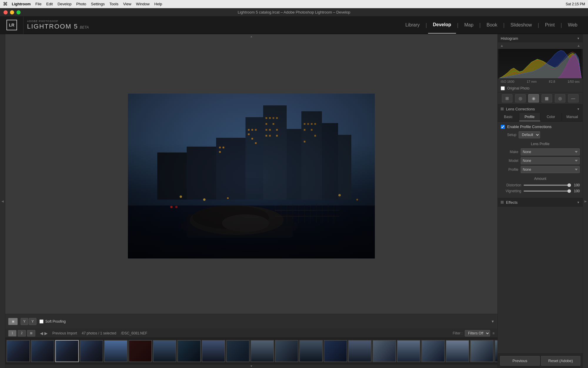  What do you see at coordinates (49, 4) in the screenshot?
I see `menu-edit: Edit` at bounding box center [49, 4].